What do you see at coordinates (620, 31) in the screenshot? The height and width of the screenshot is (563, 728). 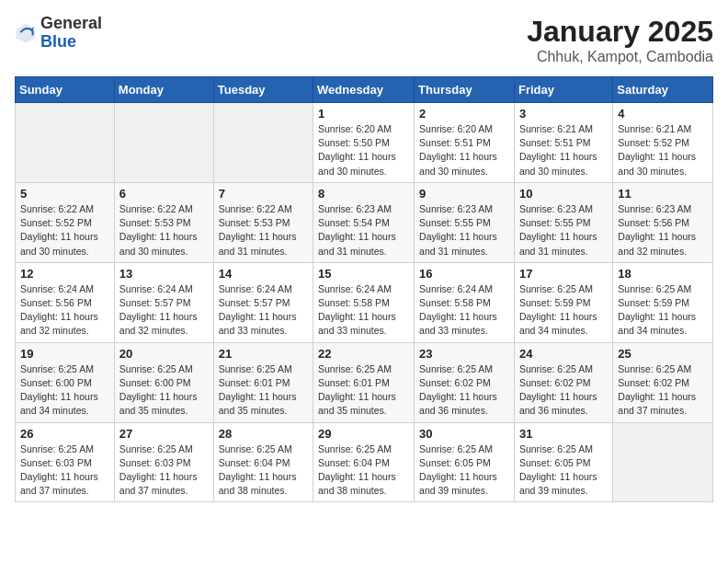 I see `calendar-title: January 2025` at bounding box center [620, 31].